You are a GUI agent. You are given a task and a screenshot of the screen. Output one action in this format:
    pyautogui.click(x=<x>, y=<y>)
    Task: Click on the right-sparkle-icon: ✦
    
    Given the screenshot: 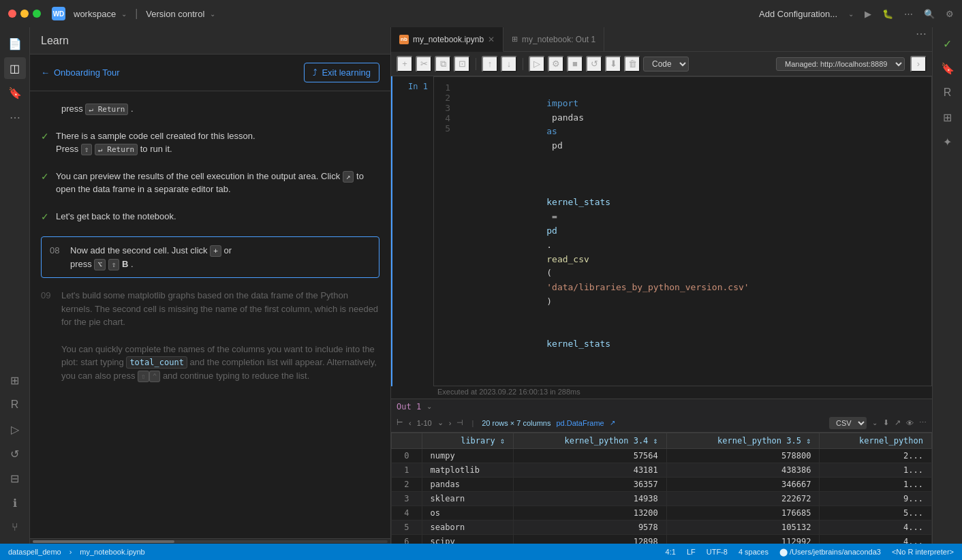 What is the action you would take?
    pyautogui.click(x=948, y=142)
    